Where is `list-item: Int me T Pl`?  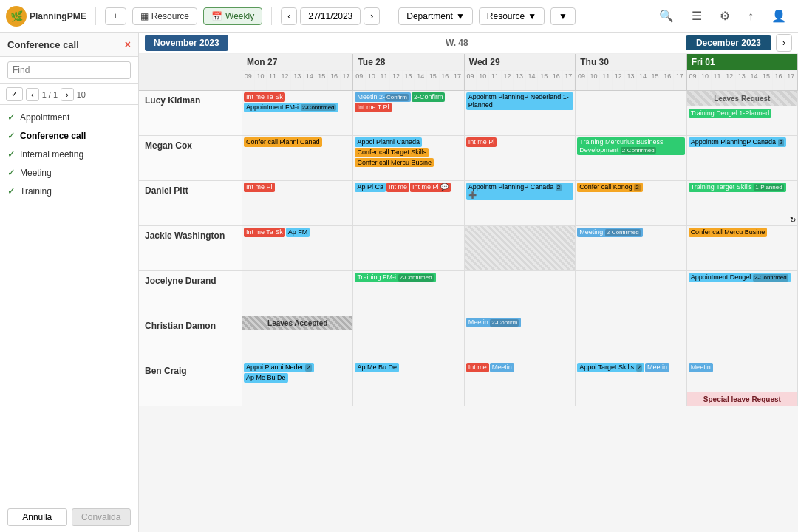
list-item: Int me T Pl is located at coordinates (372, 108).